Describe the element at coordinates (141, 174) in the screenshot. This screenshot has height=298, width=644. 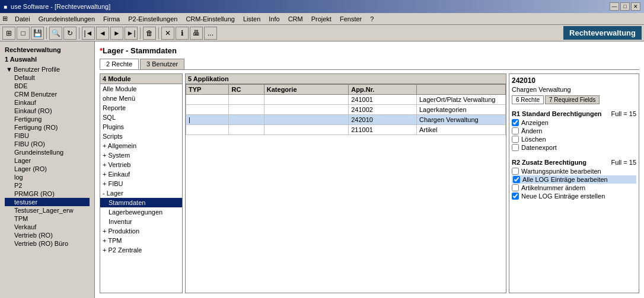
I see `module-item-einkauf: + Einkauf` at that location.